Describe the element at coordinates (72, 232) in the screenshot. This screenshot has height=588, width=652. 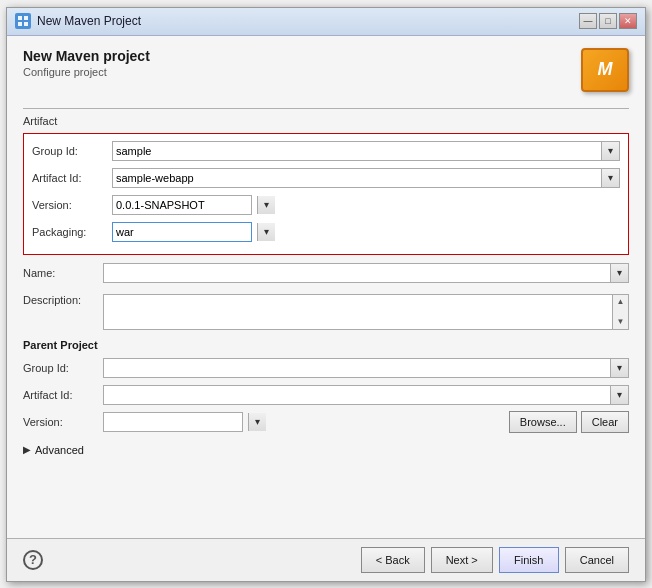
I see `packaging-label: Packaging:` at that location.